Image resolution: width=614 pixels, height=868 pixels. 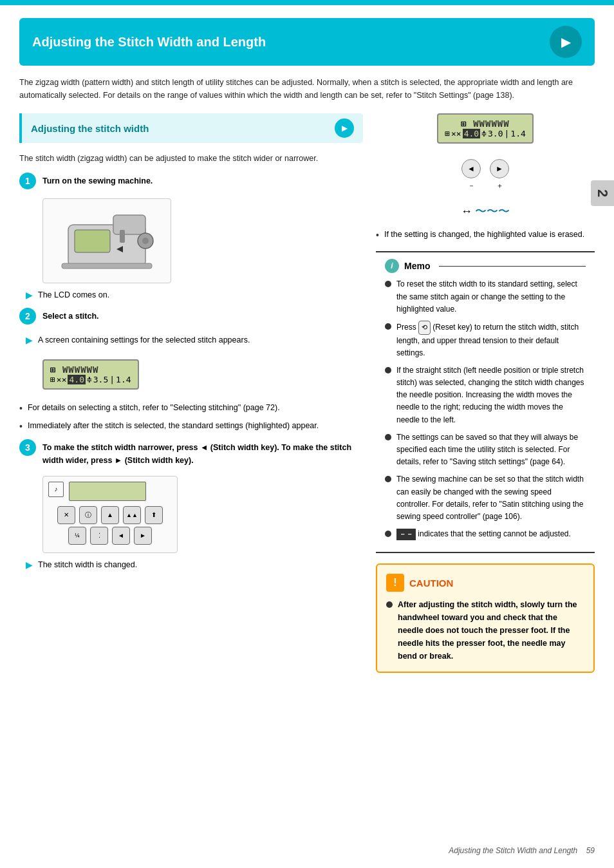 What do you see at coordinates (485, 450) in the screenshot?
I see `memo-item-4: The settings can be saved so that they w…` at bounding box center [485, 450].